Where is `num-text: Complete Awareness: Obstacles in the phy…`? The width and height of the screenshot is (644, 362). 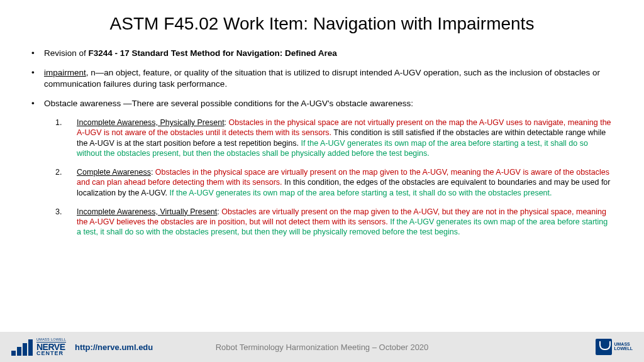
num-text: Complete Awareness: Obstacles in the phy… is located at coordinates (345, 182).